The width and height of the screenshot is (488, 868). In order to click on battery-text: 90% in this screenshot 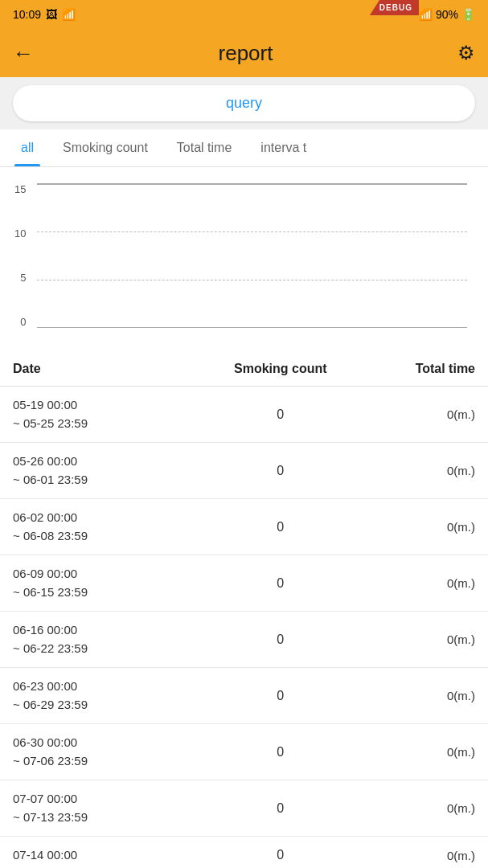, I will do `click(447, 14)`.